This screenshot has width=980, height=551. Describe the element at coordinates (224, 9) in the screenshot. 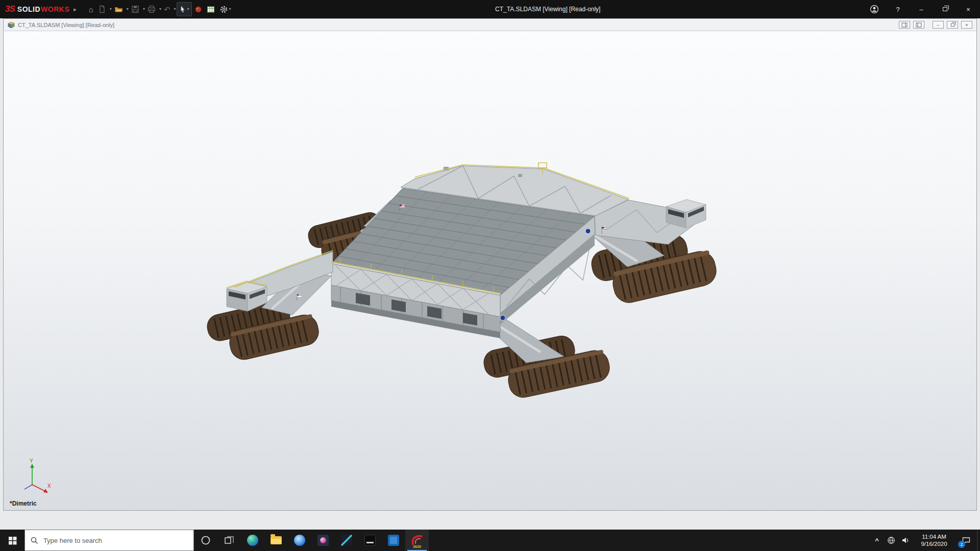

I see `settings-gear-icon` at that location.